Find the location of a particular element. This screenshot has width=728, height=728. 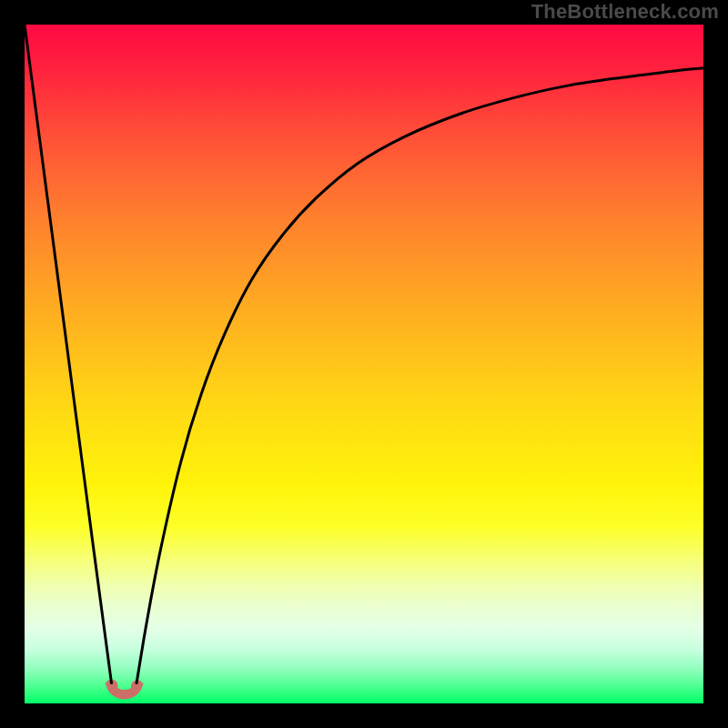

watermark-text: TheBottleneck.com is located at coordinates (625, 12).